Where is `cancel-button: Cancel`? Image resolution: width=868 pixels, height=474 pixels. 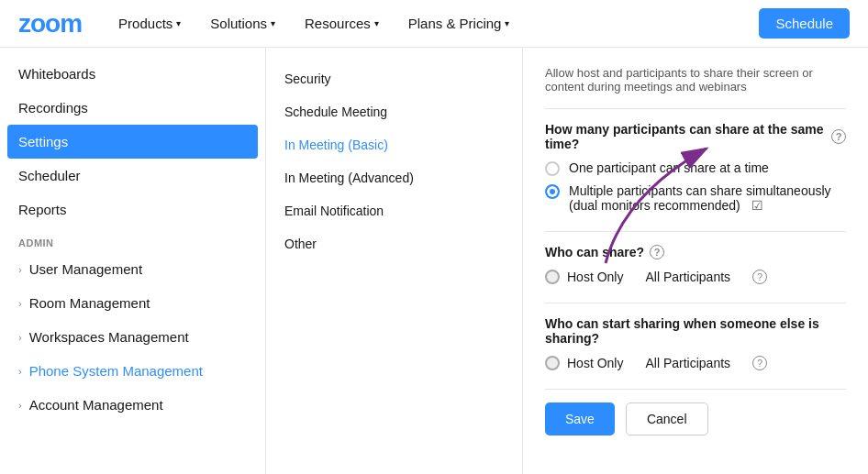 cancel-button: Cancel is located at coordinates (667, 419).